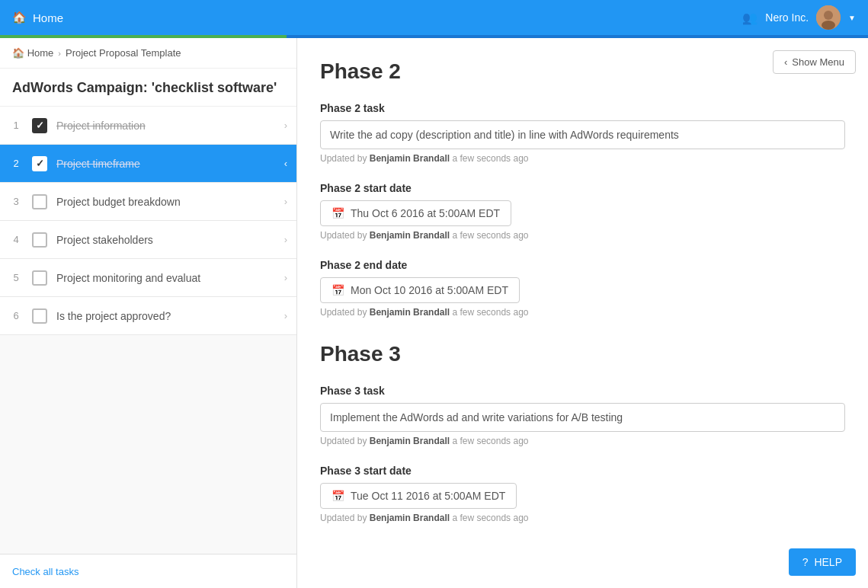 The height and width of the screenshot is (588, 868). Describe the element at coordinates (582, 494) in the screenshot. I see `phase3-startdate-section: Phase 3 start date 📅 Tue Oct 11 2016 at …` at that location.